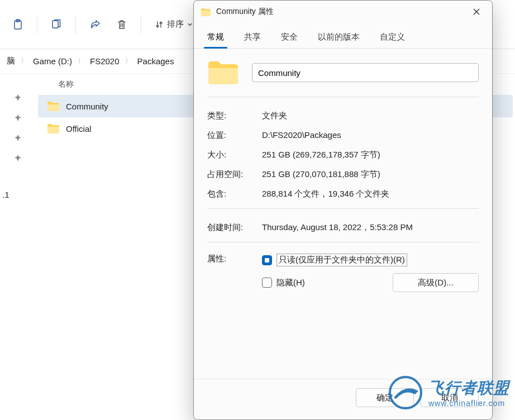 Image resolution: width=515 pixels, height=420 pixels. What do you see at coordinates (18, 25) in the screenshot?
I see `cut-button` at bounding box center [18, 25].